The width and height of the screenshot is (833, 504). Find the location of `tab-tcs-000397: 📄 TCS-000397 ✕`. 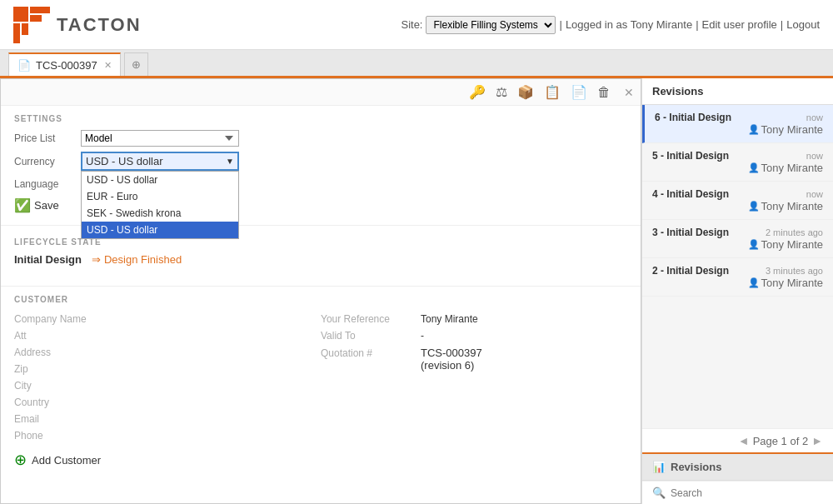

tab-tcs-000397: 📄 TCS-000397 ✕ is located at coordinates (65, 64).